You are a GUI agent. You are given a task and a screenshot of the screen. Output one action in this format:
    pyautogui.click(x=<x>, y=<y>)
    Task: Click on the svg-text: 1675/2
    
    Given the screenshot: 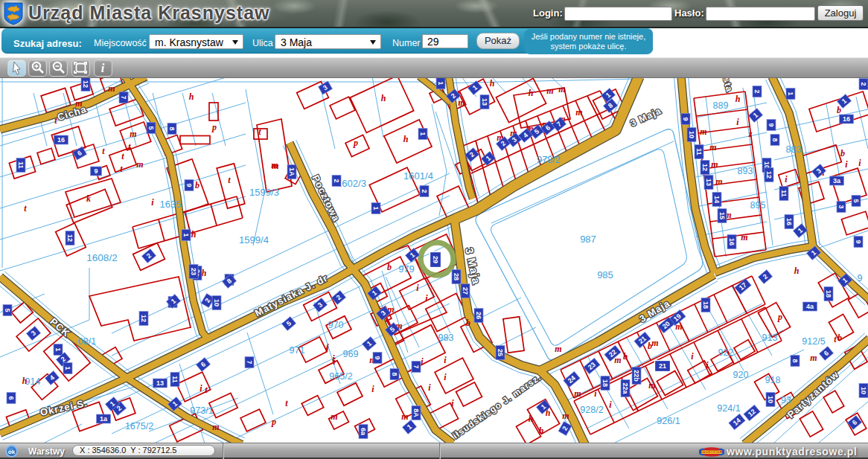 What is the action you would take?
    pyautogui.click(x=139, y=426)
    